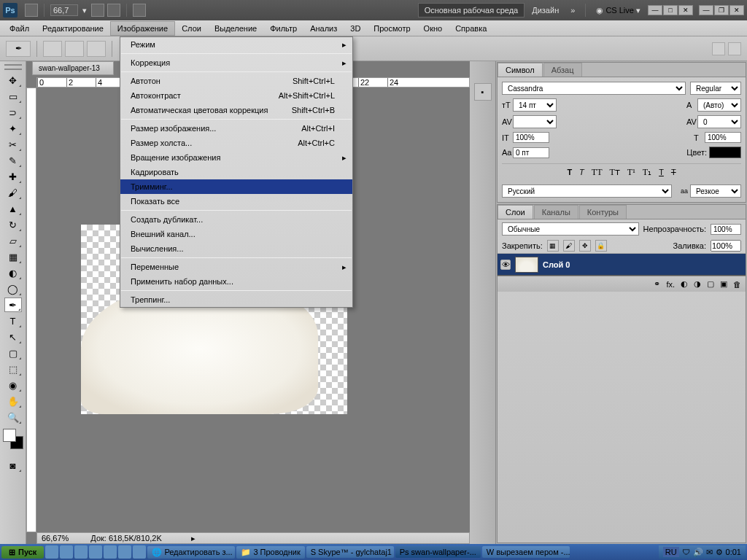 The height and width of the screenshot is (560, 747). I want to click on layer-row: 👁 Слой 0, so click(622, 265).